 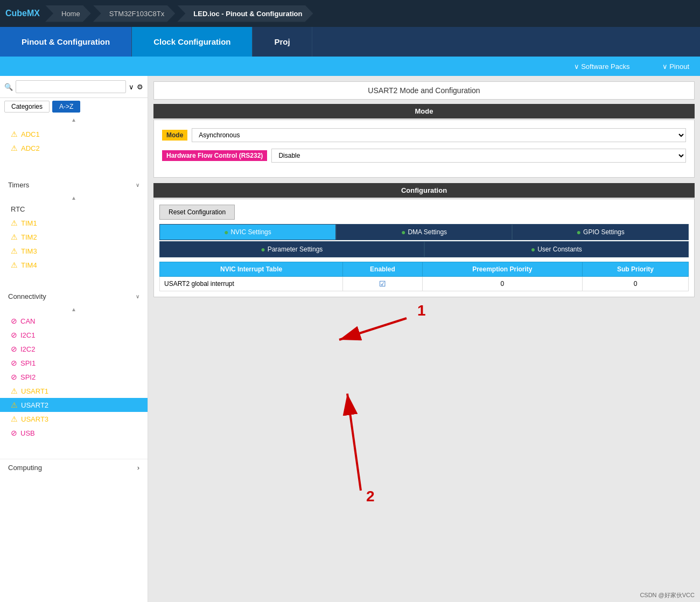 I want to click on software-packs-btn: ∨ Software Packs, so click(x=602, y=67).